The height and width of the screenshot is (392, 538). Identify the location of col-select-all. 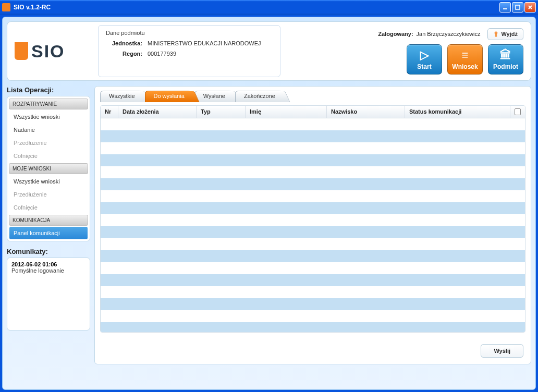
(518, 112).